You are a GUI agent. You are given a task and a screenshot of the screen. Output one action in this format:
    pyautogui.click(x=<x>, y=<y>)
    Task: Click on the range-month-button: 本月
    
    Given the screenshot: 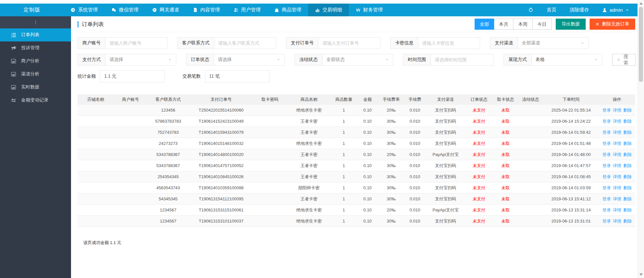 What is the action you would take?
    pyautogui.click(x=504, y=24)
    